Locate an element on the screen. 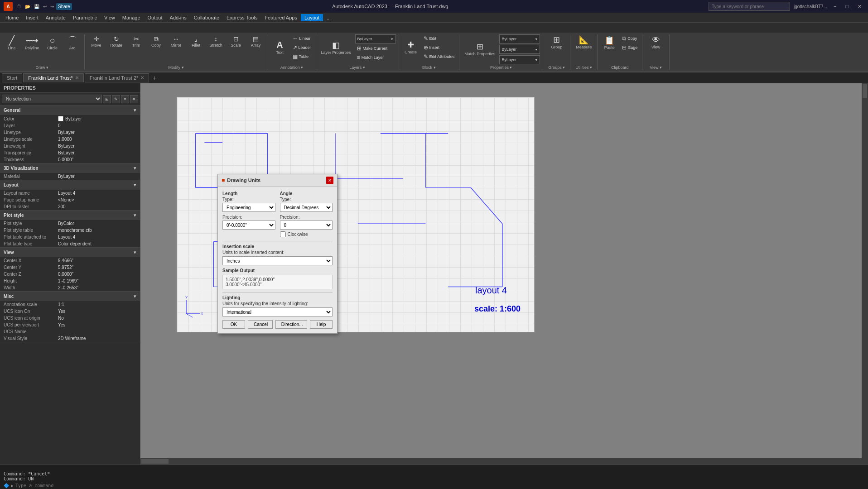  btn-sagas: ⊟Sage is located at coordinates (630, 48).